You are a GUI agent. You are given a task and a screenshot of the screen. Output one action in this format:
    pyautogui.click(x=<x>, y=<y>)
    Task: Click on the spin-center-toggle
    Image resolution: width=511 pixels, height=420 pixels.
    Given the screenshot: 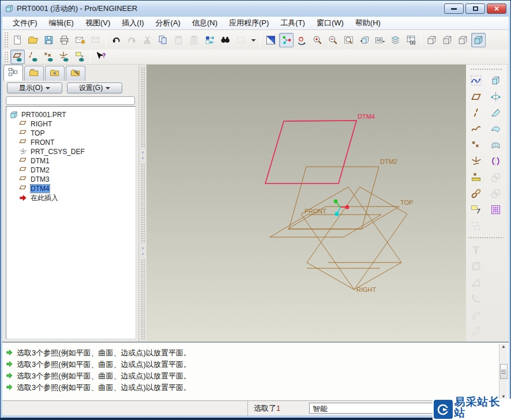 What is the action you would take?
    pyautogui.click(x=286, y=40)
    